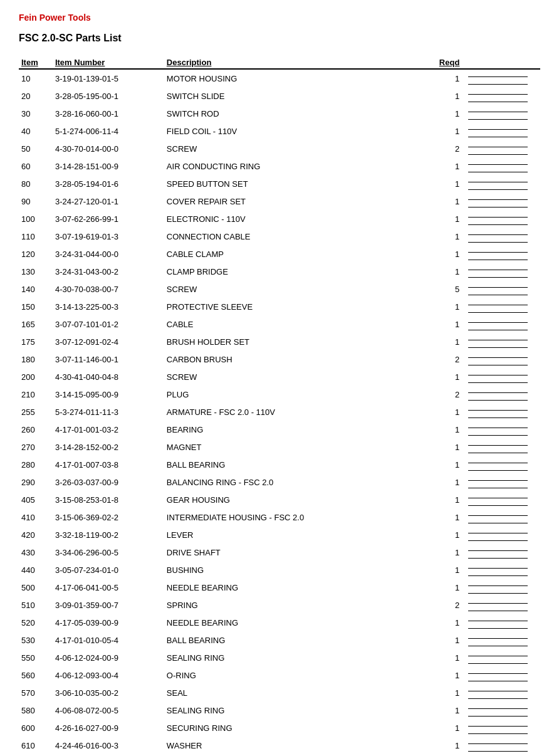 This screenshot has width=559, height=756. Describe the element at coordinates (300, 113) in the screenshot. I see `cell-description: SWITCH ROD` at that location.